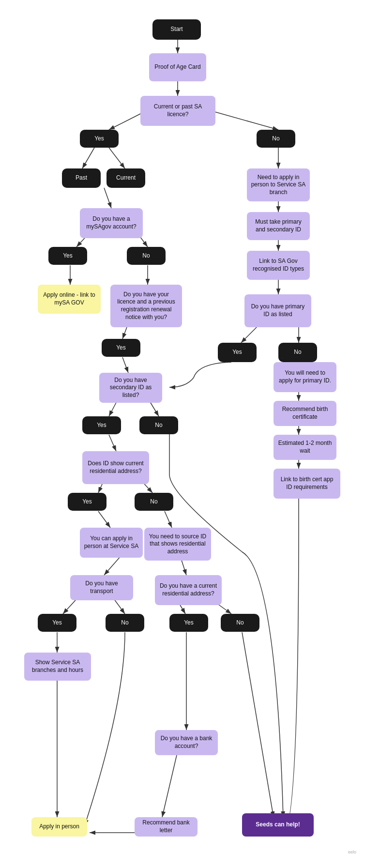 This screenshot has width=365, height=868. I want to click on no-primary-node: No, so click(298, 352).